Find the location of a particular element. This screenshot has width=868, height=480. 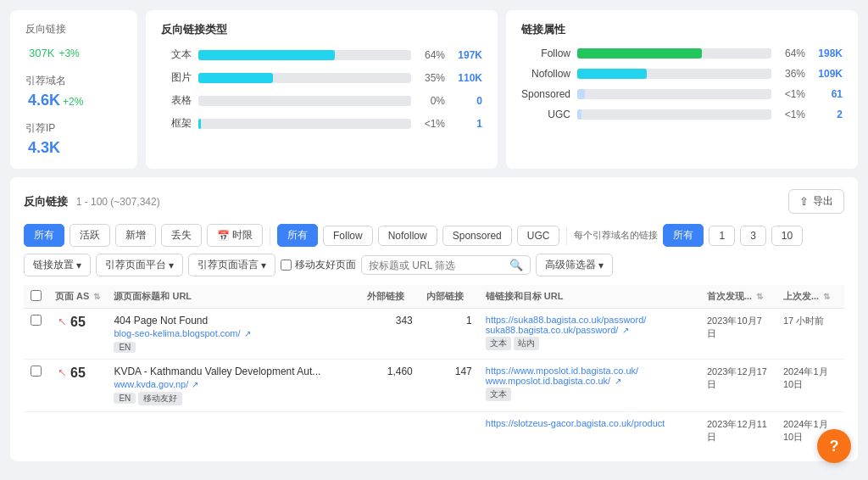

chart-count: 198K is located at coordinates (827, 53).